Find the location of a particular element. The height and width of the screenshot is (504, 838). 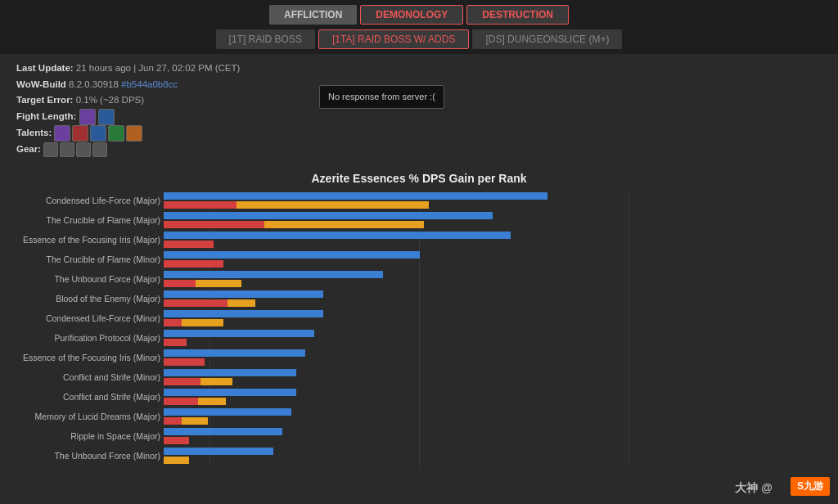

tab-demonology: DEMONOLOGY is located at coordinates (412, 15).